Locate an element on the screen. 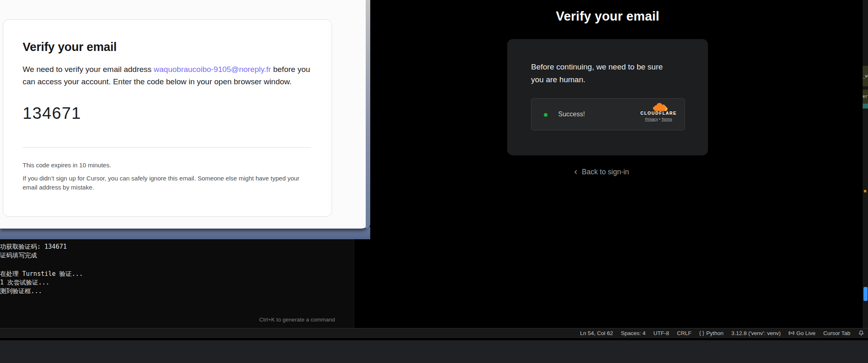 The height and width of the screenshot is (363, 868). language-mode-indicator: { } Python is located at coordinates (712, 333).